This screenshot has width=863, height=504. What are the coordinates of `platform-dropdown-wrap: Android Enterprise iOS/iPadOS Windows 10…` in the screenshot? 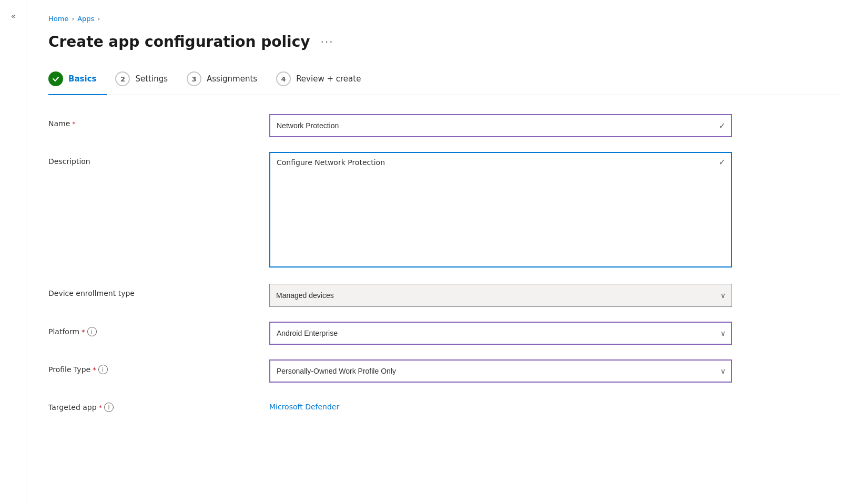 It's located at (501, 333).